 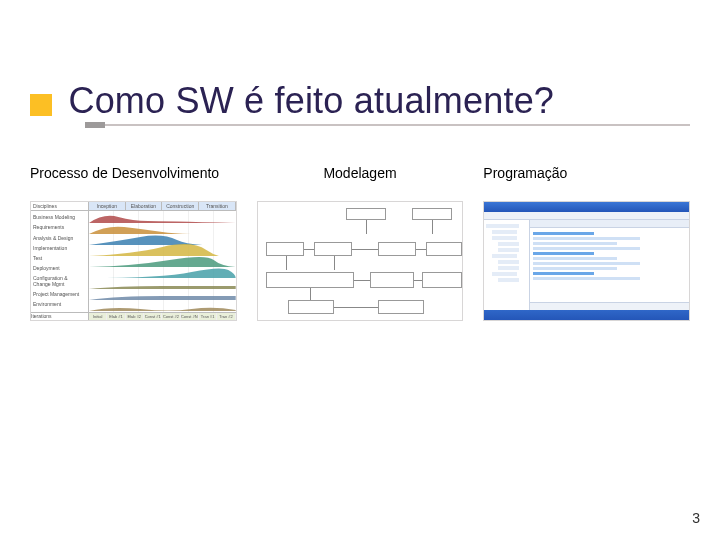 I want to click on column-heading: Modelagem, so click(x=360, y=183).